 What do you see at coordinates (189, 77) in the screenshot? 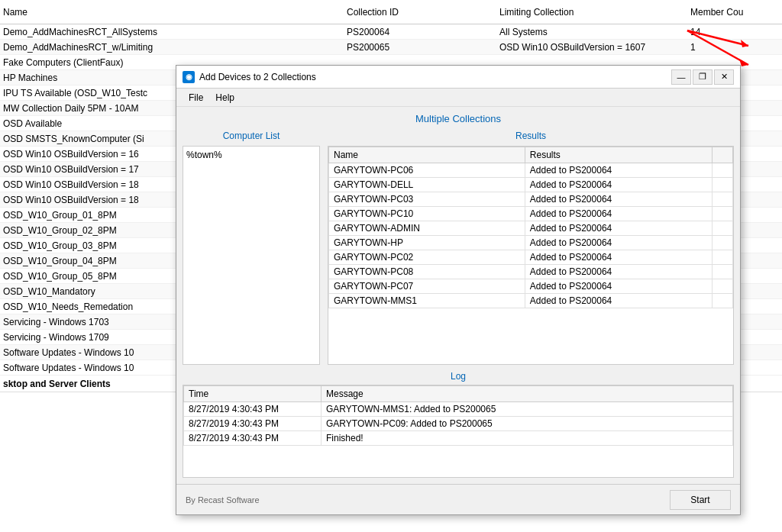
I see `dialog-icon: ◉` at bounding box center [189, 77].